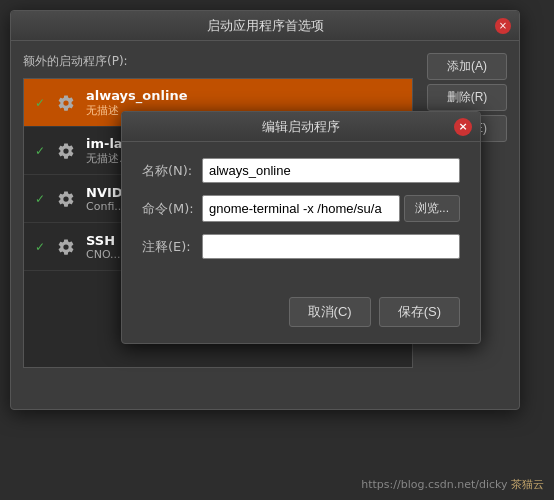 This screenshot has height=500, width=554. What do you see at coordinates (172, 171) in the screenshot?
I see `name-label: 名称(N):` at bounding box center [172, 171].